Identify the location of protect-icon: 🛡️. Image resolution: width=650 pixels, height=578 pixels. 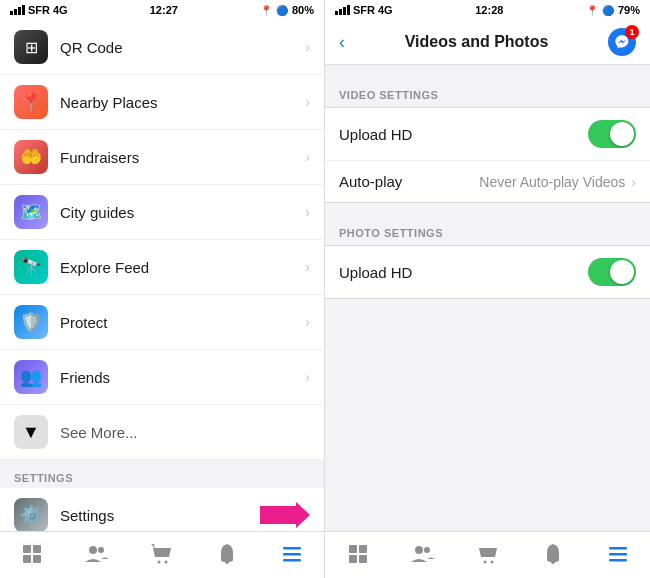
(31, 322).